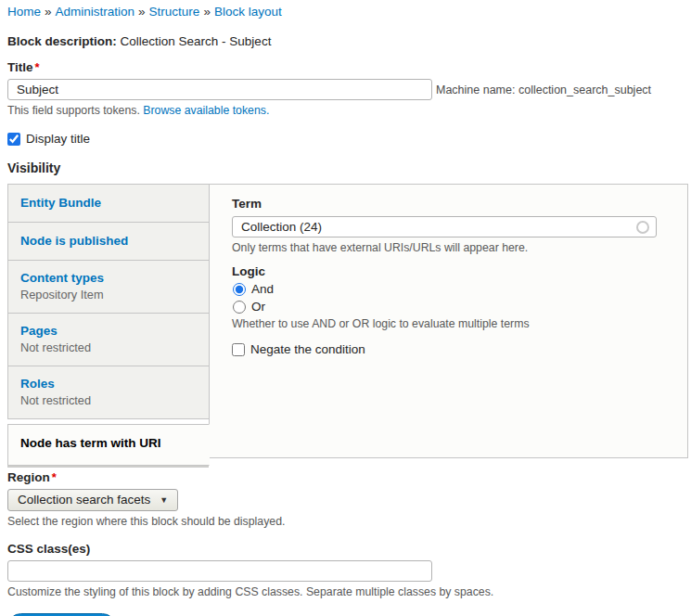 Image resolution: width=691 pixels, height=616 pixels. Describe the element at coordinates (108, 321) in the screenshot. I see `vertical-tabs-menu: Entity Bundle Node is published Content …` at that location.